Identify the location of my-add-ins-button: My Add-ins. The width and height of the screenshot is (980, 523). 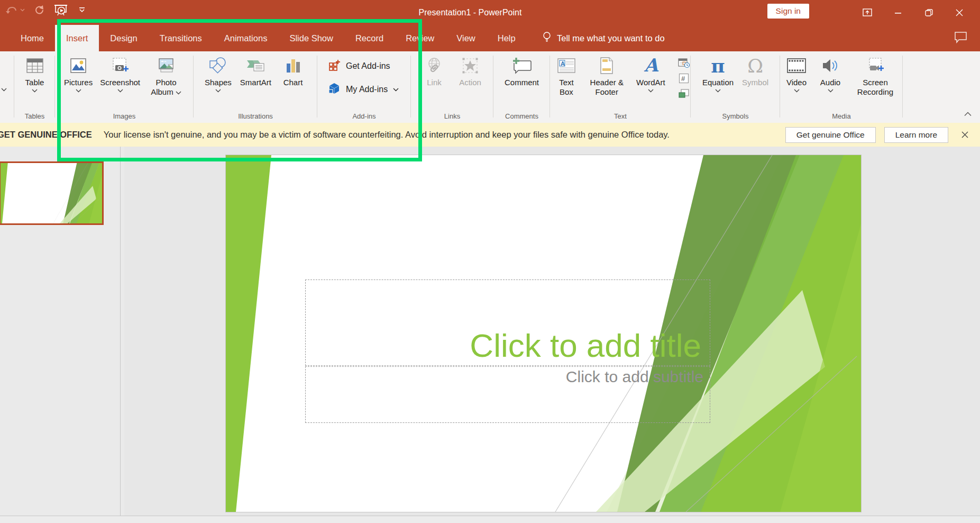
(363, 89).